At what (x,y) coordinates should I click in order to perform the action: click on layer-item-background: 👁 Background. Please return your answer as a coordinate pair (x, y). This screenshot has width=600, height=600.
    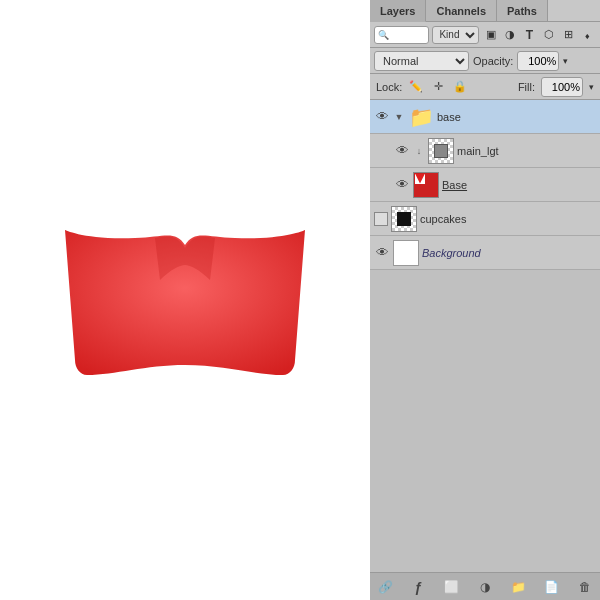
    Looking at the image, I should click on (485, 253).